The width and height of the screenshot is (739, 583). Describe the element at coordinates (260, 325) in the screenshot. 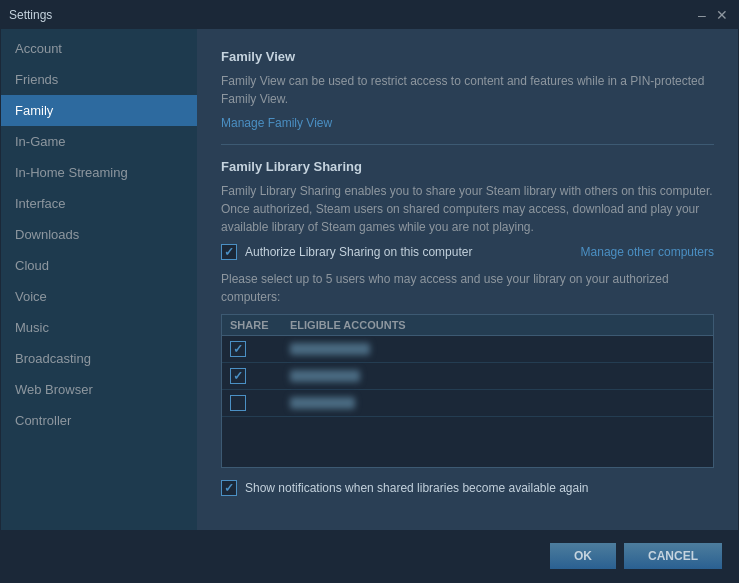

I see `share-column-header: SHARE` at that location.